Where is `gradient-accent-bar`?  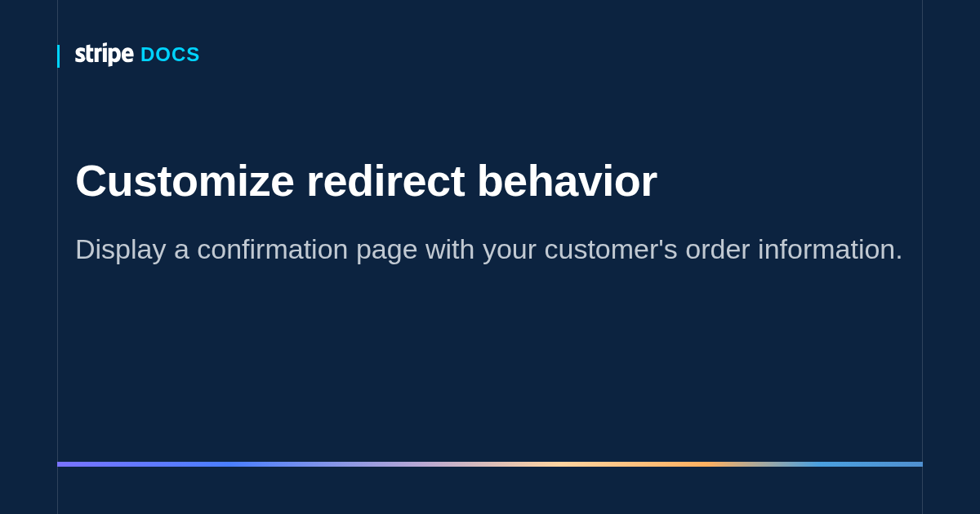
gradient-accent-bar is located at coordinates (490, 464).